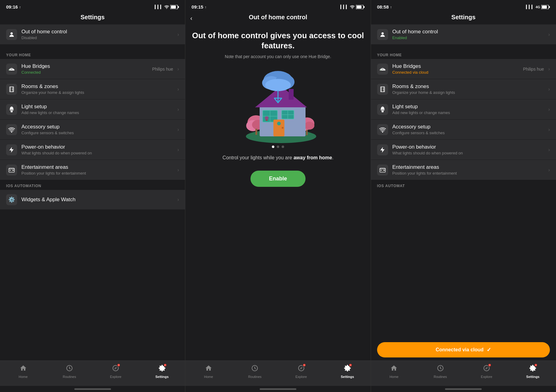 The image size is (556, 392). I want to click on toast-label: Connected via cloud, so click(460, 350).